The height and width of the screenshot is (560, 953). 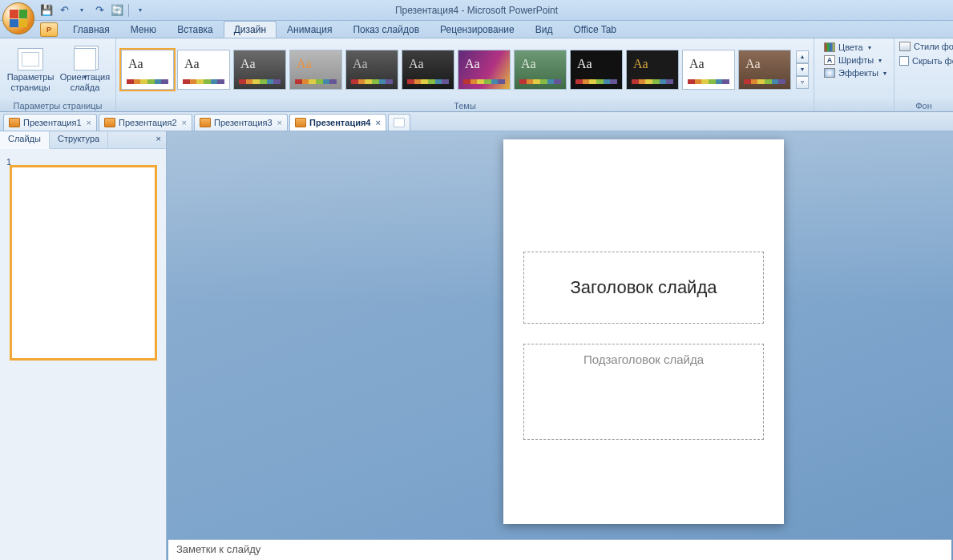 I want to click on qat-separator, so click(x=128, y=10).